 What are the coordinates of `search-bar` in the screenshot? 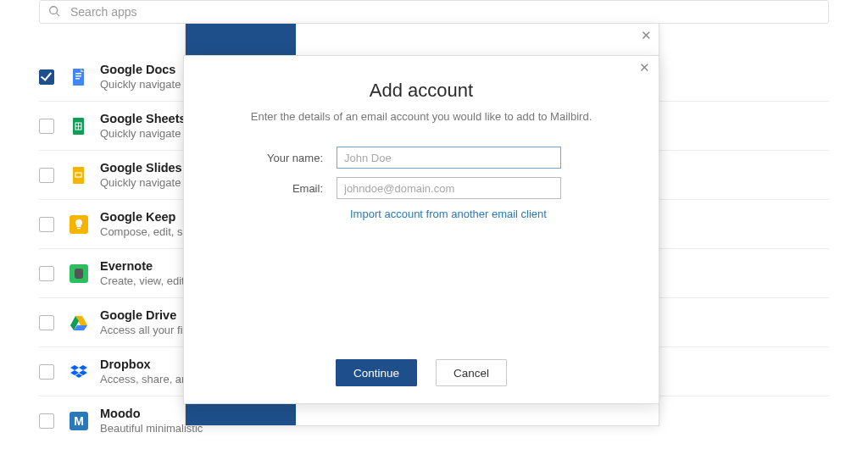 It's located at (434, 12).